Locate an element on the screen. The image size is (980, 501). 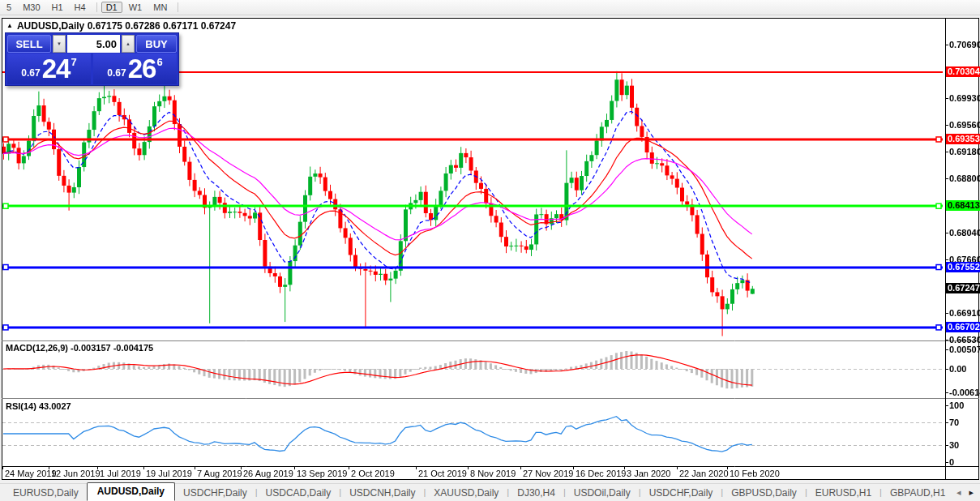
timeframe-button-5: 5 is located at coordinates (9, 7).